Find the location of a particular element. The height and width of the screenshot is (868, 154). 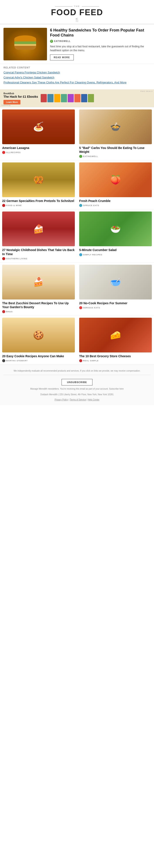

card-title-nocook: 20 No-Cook Recipes For Summer is located at coordinates (116, 303).